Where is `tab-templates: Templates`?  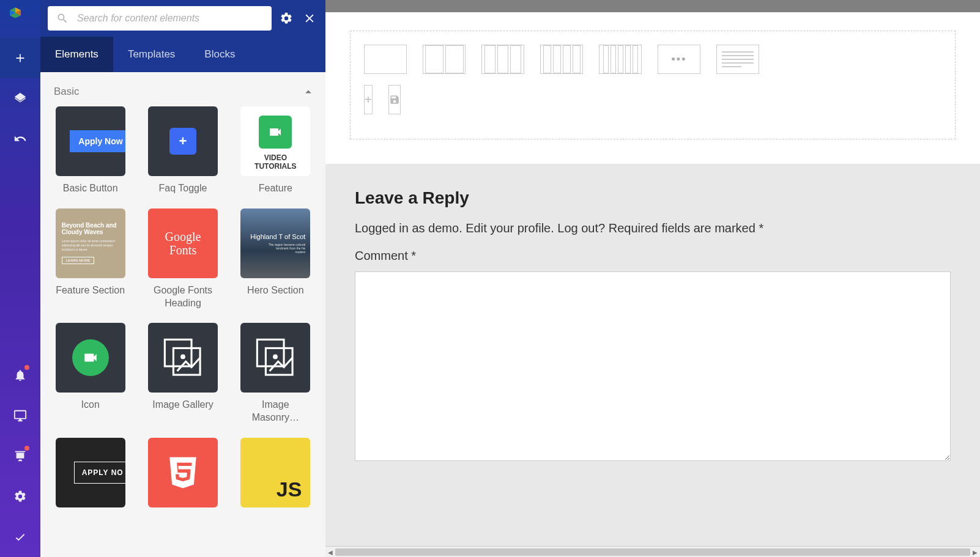
tab-templates: Templates is located at coordinates (152, 54).